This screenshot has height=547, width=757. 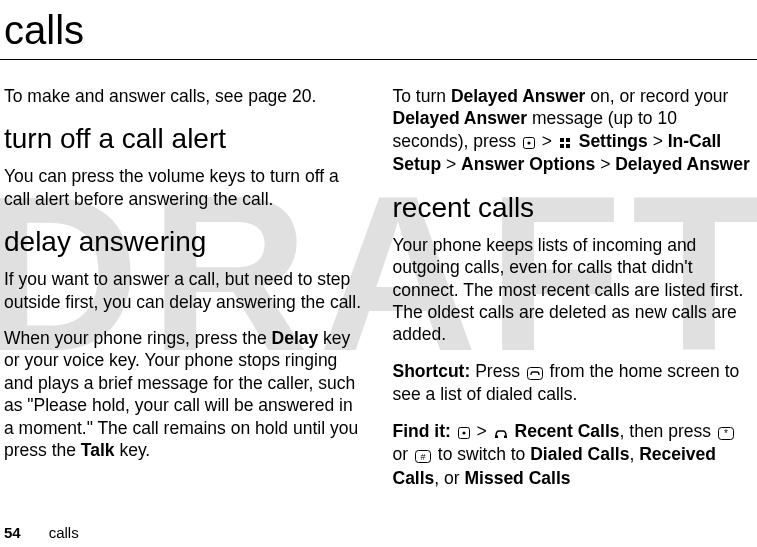 I want to click on intro-paragraph: To make and answer calls, see page 20., so click(x=184, y=96).